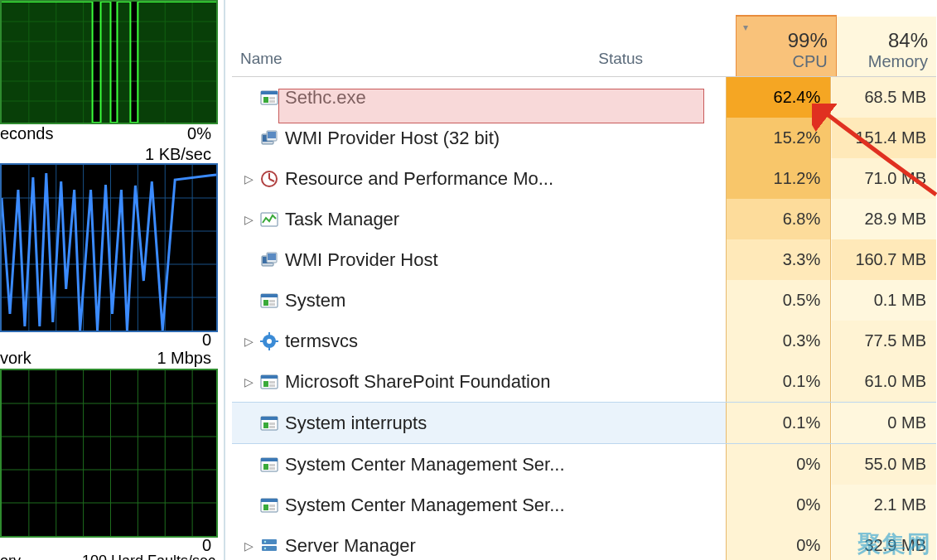 The width and height of the screenshot is (937, 560). Describe the element at coordinates (584, 464) in the screenshot. I see `process-row: System Center Management Ser...0%55.0 MB` at that location.